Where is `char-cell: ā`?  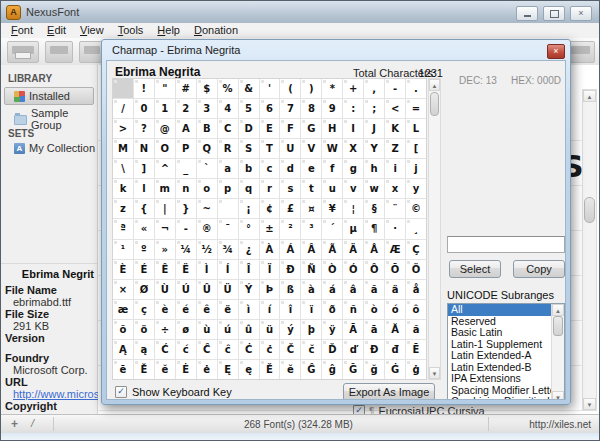
char-cell: ā is located at coordinates (374, 330).